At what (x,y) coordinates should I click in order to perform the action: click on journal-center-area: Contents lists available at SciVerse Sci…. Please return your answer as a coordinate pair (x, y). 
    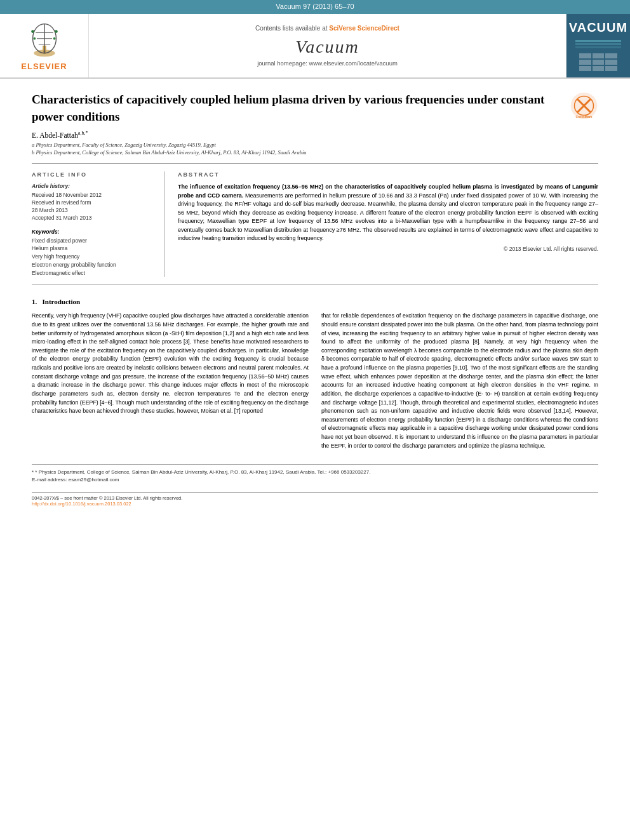
    Looking at the image, I should click on (328, 46).